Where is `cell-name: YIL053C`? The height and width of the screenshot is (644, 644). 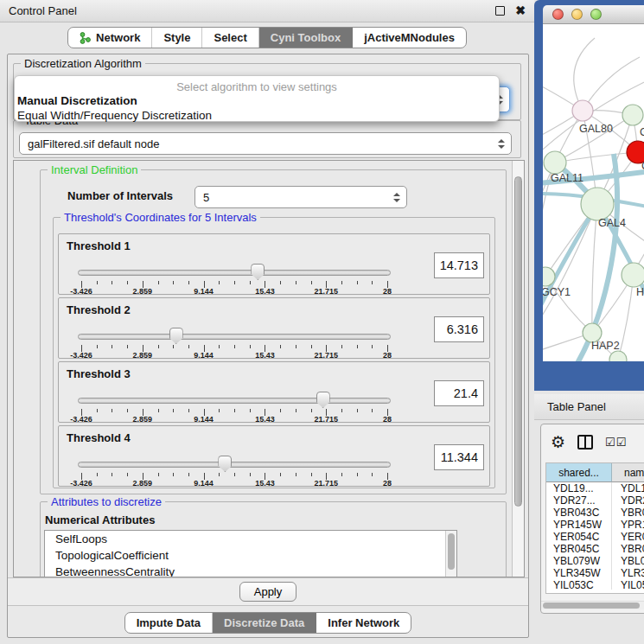 cell-name: YIL053C is located at coordinates (628, 584).